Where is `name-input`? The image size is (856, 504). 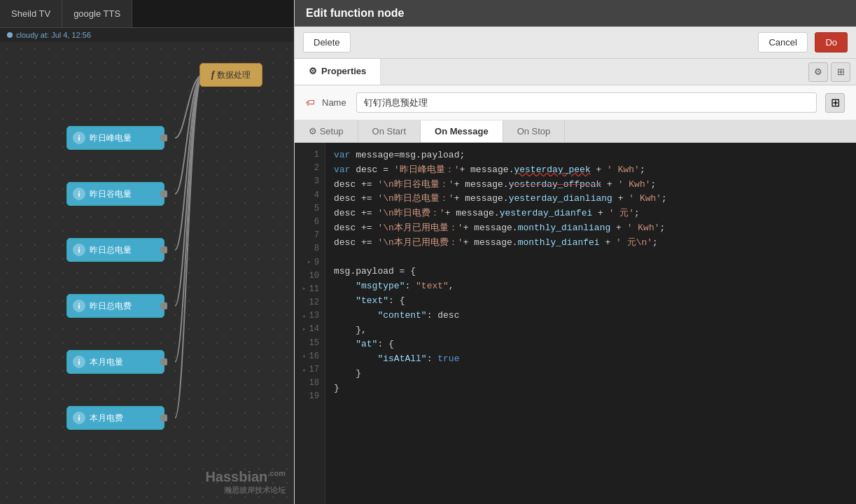 name-input is located at coordinates (587, 102).